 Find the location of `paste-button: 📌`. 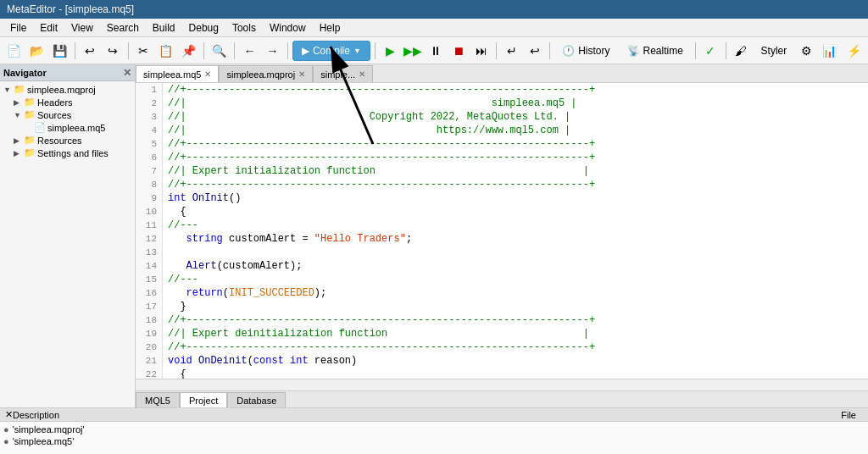

paste-button: 📌 is located at coordinates (188, 51).